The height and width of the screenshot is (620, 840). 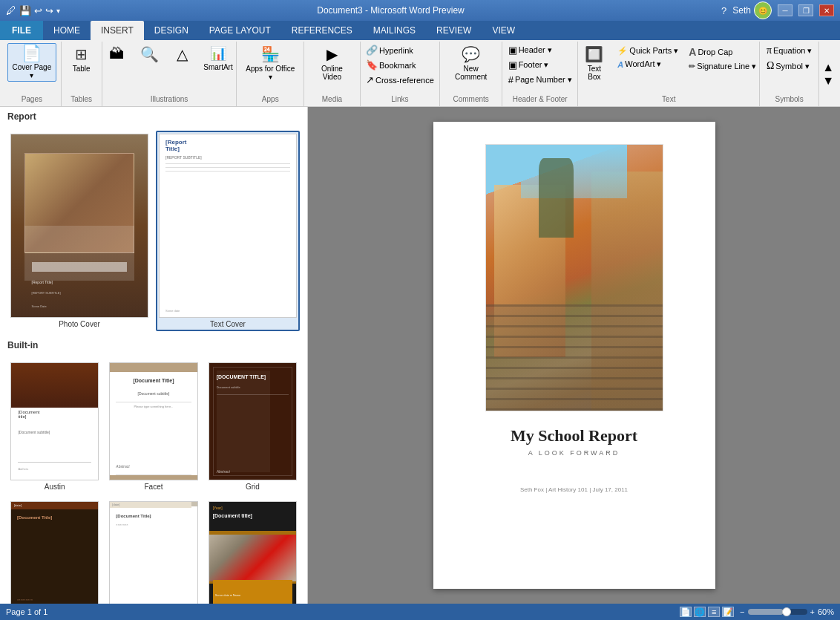 I want to click on text-cover-item: [ReportTitle] [REPORT SUBTITLE] Some dat…, so click(x=228, y=231).